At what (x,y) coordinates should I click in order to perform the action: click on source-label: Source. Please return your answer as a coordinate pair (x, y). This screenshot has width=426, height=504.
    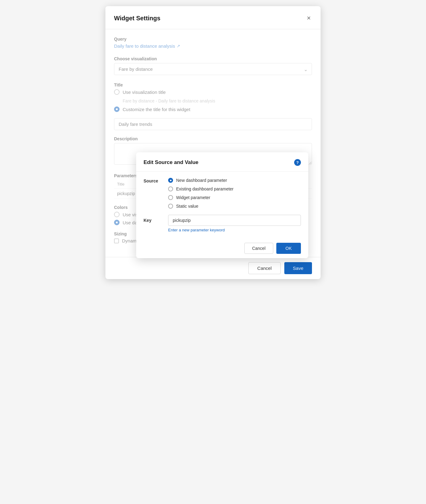
    Looking at the image, I should click on (153, 181).